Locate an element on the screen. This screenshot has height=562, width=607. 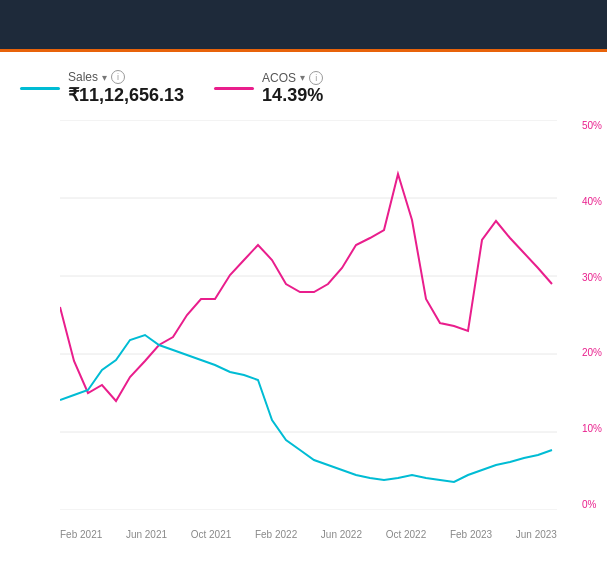
acos-chevron-icon: ▾ is located at coordinates (302, 78).